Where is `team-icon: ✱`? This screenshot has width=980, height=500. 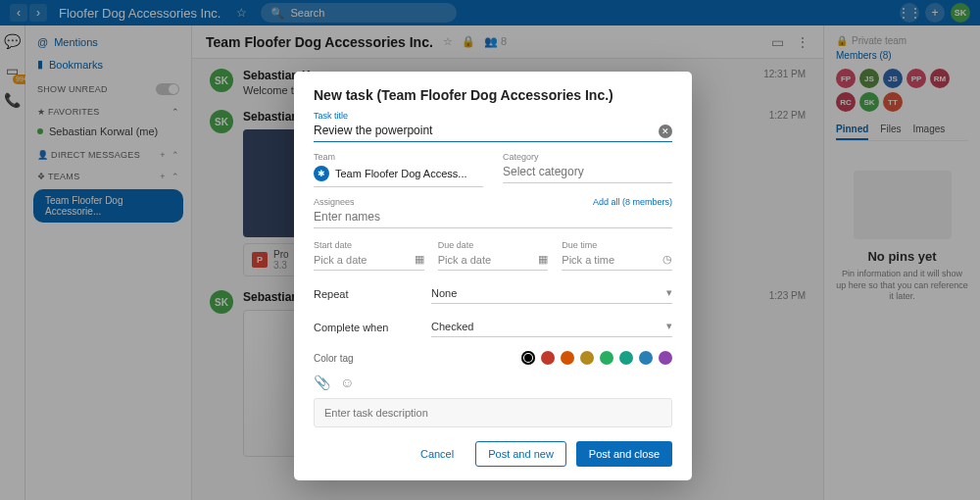
team-icon: ✱ is located at coordinates (321, 174).